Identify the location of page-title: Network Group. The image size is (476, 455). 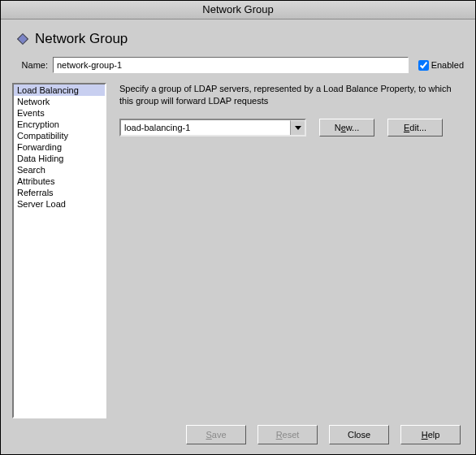
(81, 39).